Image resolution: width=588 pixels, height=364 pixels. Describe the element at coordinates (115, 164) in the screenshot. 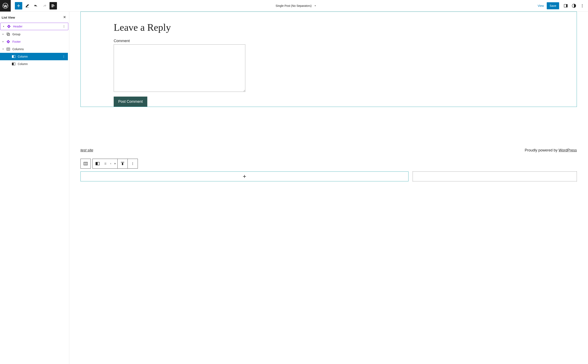

I see `move-right-button` at that location.